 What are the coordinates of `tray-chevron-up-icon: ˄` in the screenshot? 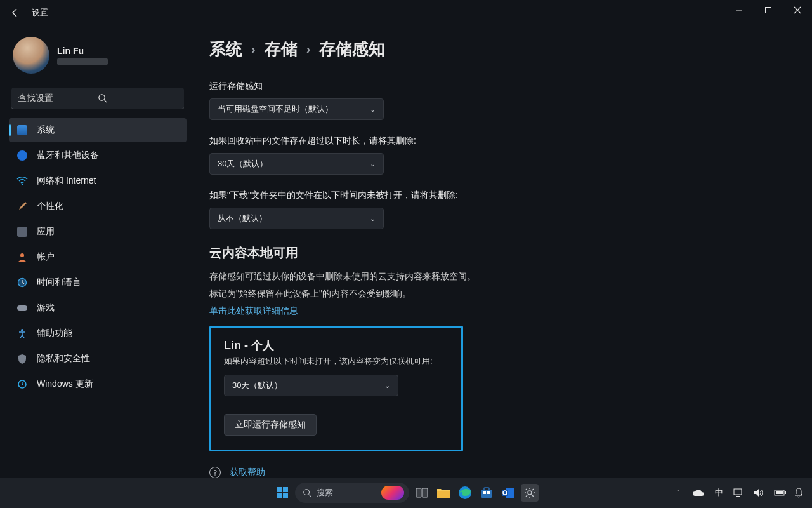 It's located at (678, 493).